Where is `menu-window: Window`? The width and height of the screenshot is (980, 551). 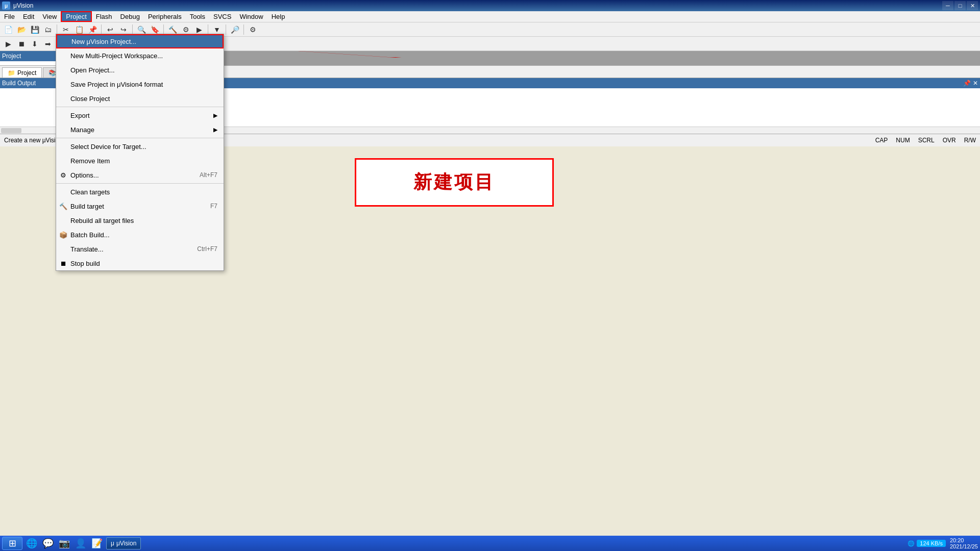
menu-window: Window is located at coordinates (251, 16).